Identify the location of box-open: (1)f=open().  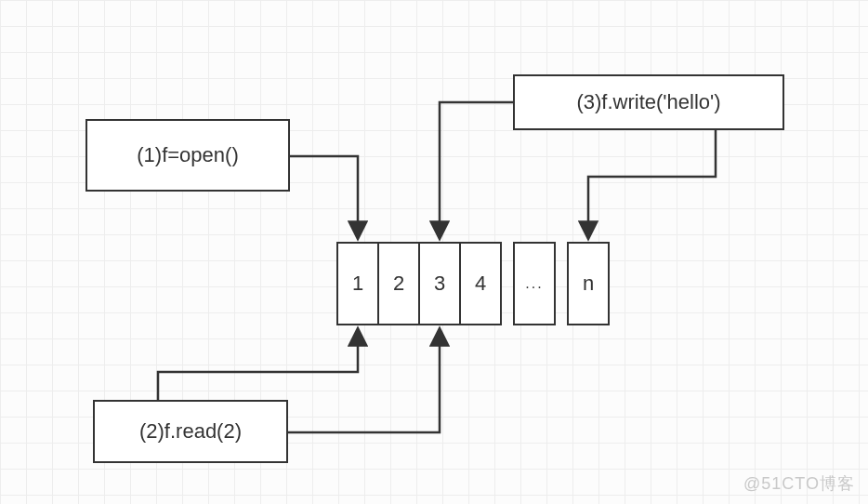
(188, 155).